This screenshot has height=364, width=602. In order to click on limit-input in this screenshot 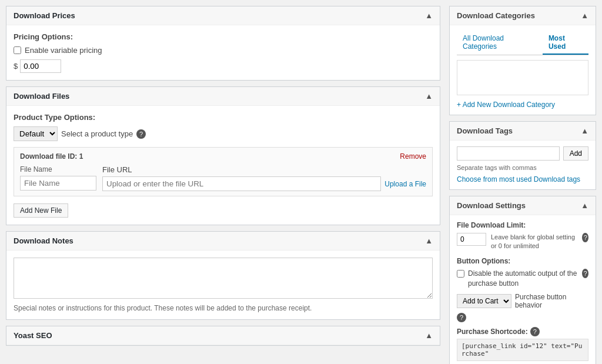, I will do `click(471, 239)`.